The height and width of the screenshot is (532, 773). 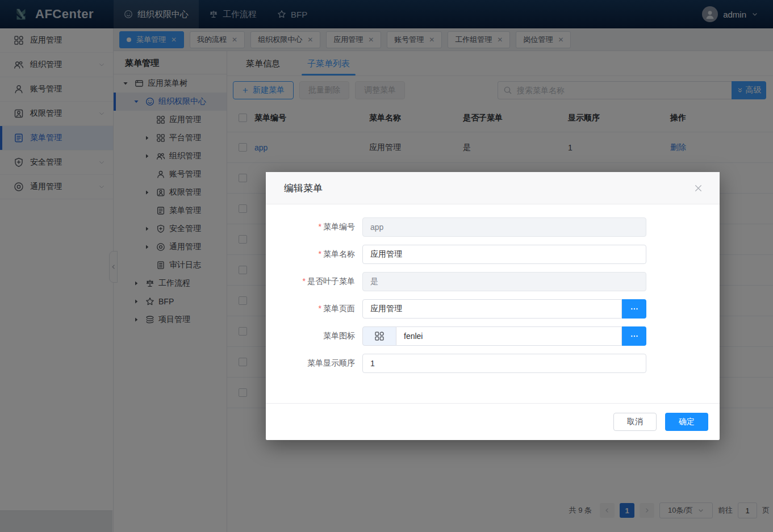 What do you see at coordinates (310, 363) in the screenshot?
I see `field-label-menu-order: 菜单显示顺序` at bounding box center [310, 363].